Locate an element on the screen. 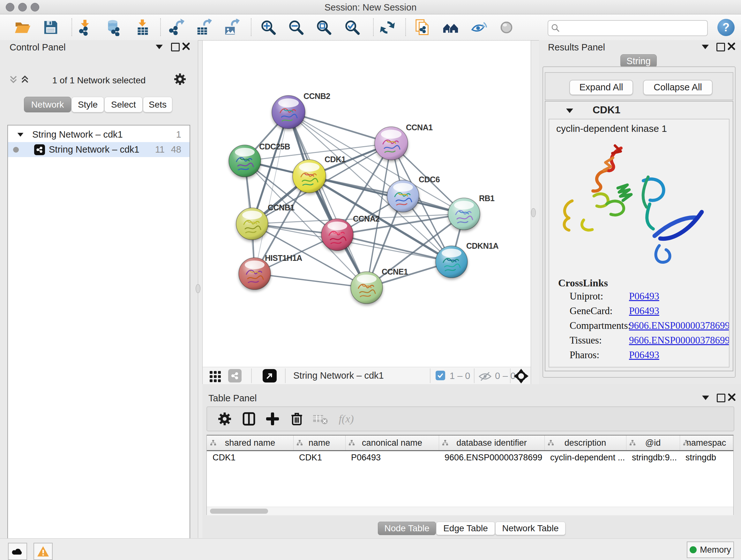 This screenshot has width=741, height=560. expand-all-button: Expand All is located at coordinates (601, 87).